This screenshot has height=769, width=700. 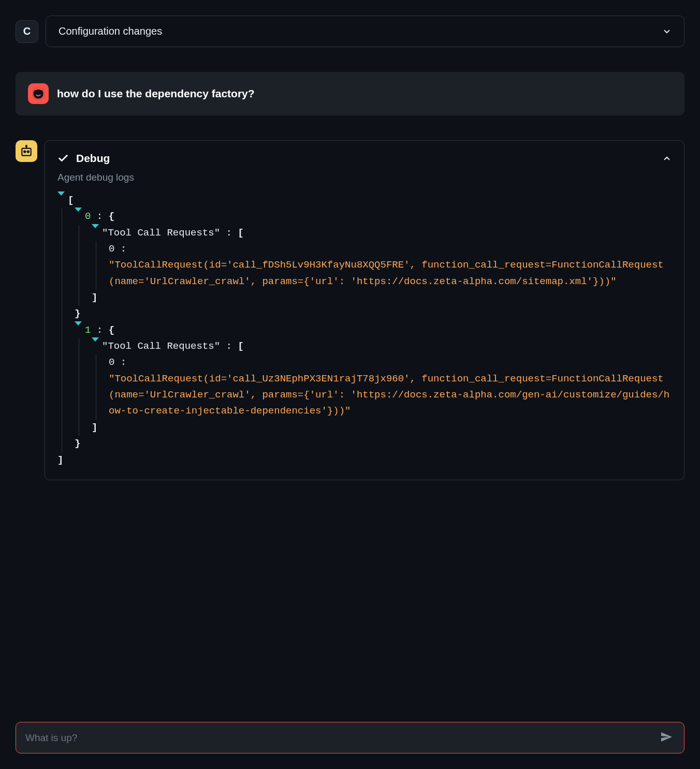 I want to click on debug-subtitle: Agent debug logs, so click(x=364, y=178).